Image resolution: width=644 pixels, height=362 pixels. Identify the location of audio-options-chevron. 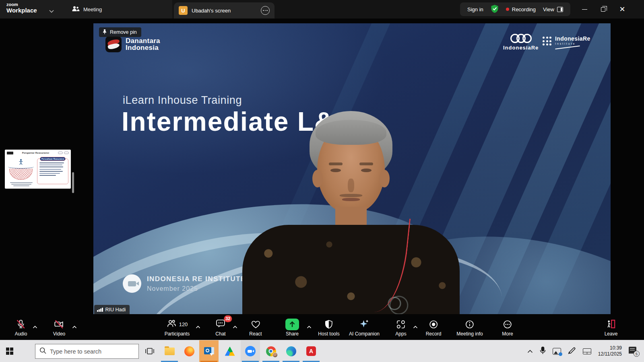
(35, 327).